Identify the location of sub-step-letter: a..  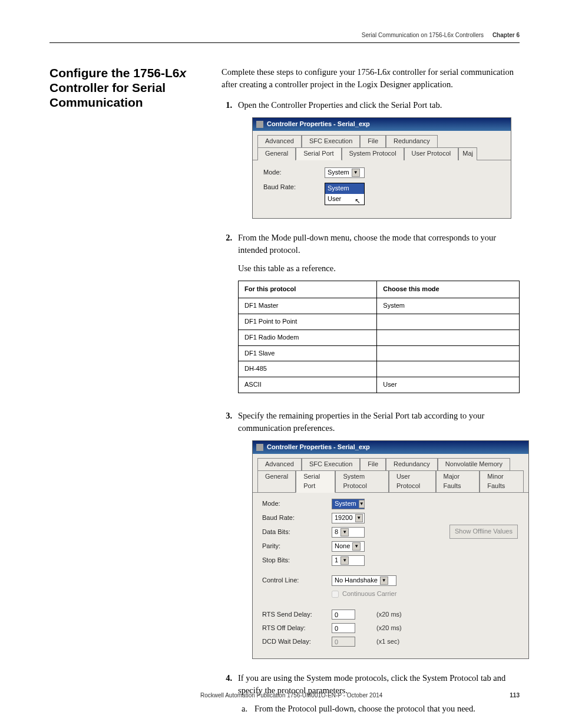
(246, 709).